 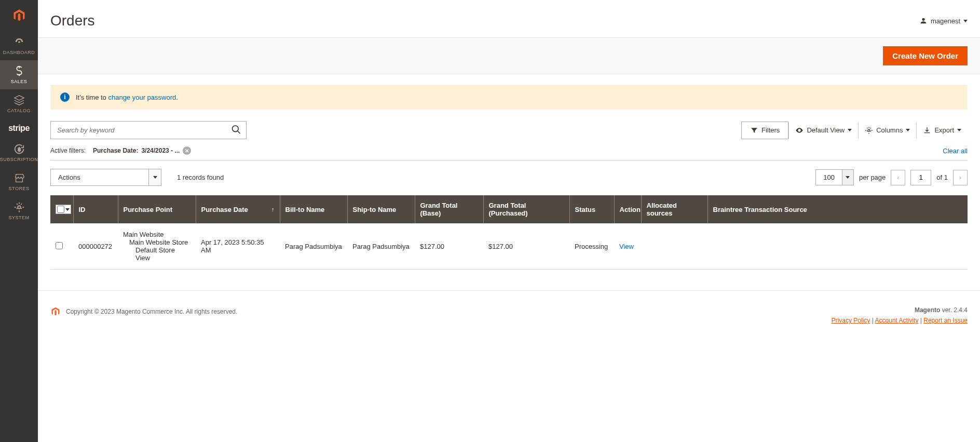 What do you see at coordinates (944, 21) in the screenshot?
I see `user-menu: magenest` at bounding box center [944, 21].